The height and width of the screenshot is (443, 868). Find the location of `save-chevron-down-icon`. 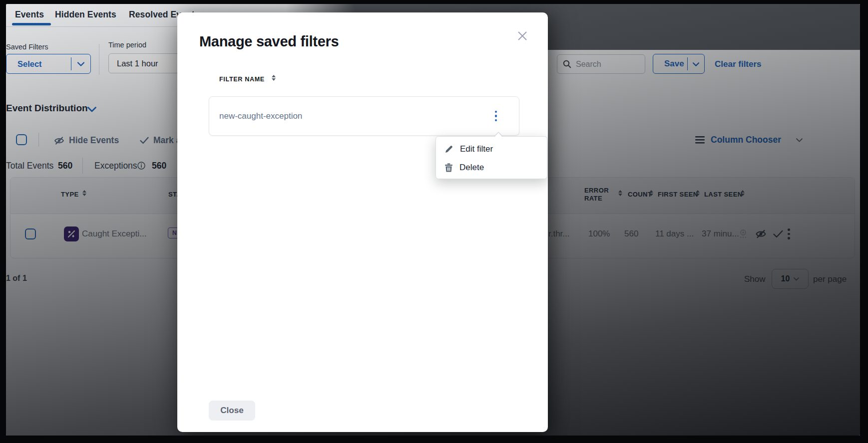

save-chevron-down-icon is located at coordinates (696, 64).